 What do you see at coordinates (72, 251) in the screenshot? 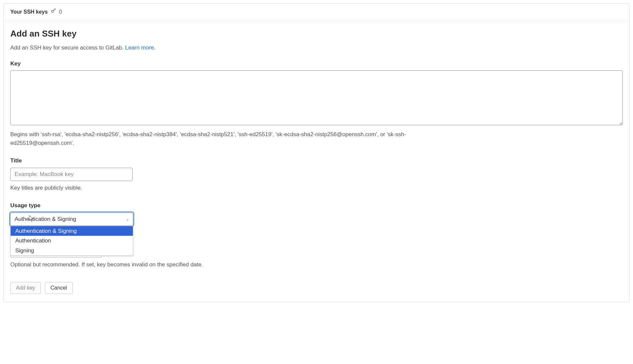
I see `usage-option-signing: Signing` at bounding box center [72, 251].